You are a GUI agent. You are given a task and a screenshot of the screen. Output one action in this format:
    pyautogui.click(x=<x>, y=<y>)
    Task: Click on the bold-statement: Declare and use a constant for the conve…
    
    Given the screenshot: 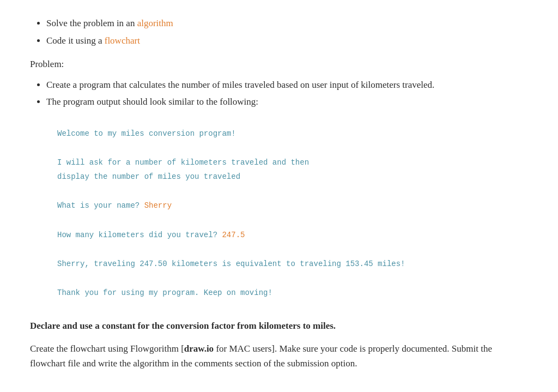 What is the action you would take?
    pyautogui.click(x=279, y=326)
    